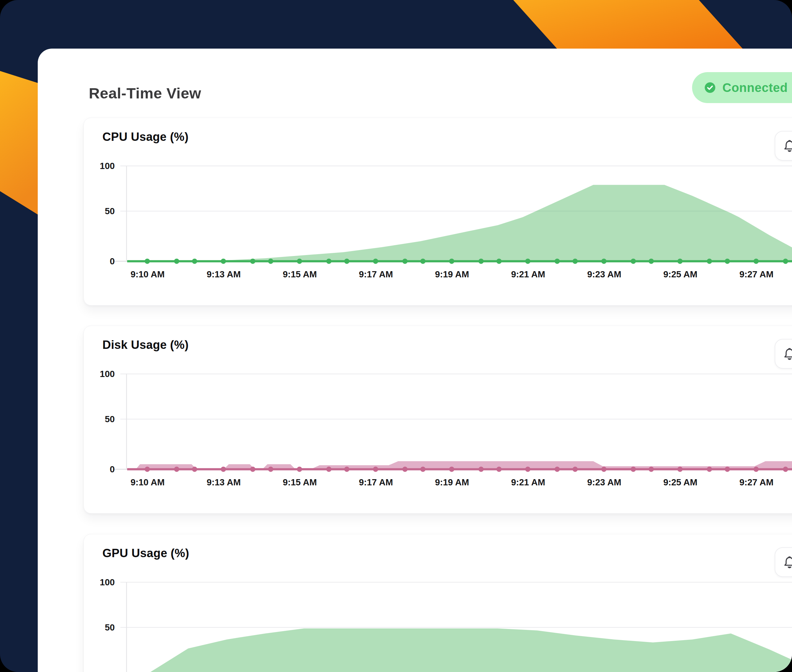 The height and width of the screenshot is (672, 792). Describe the element at coordinates (628, 26) in the screenshot. I see `top-right-orange-stripe` at that location.